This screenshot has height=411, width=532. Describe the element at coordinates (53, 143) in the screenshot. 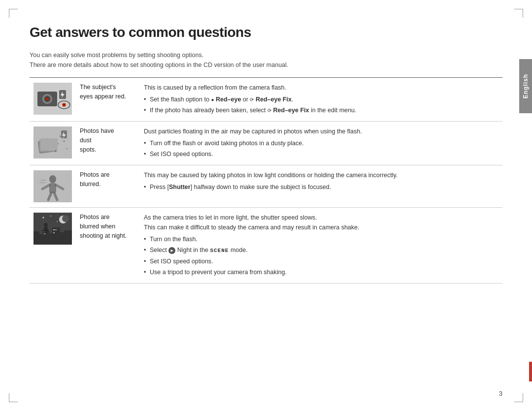

I see `icon-dust` at that location.